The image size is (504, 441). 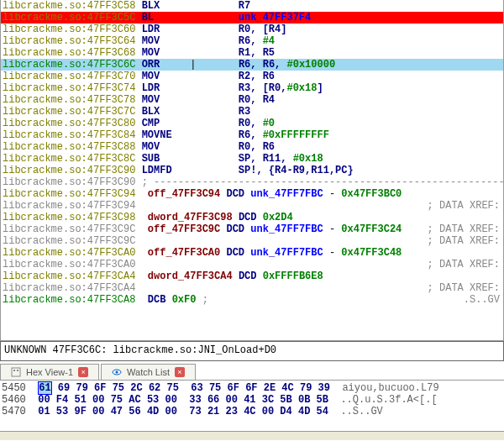 What do you see at coordinates (252, 276) in the screenshot?
I see `disasm-line: libcrackme.so:47FF3CA4 dword_47FF3CA4 DC…` at bounding box center [252, 276].